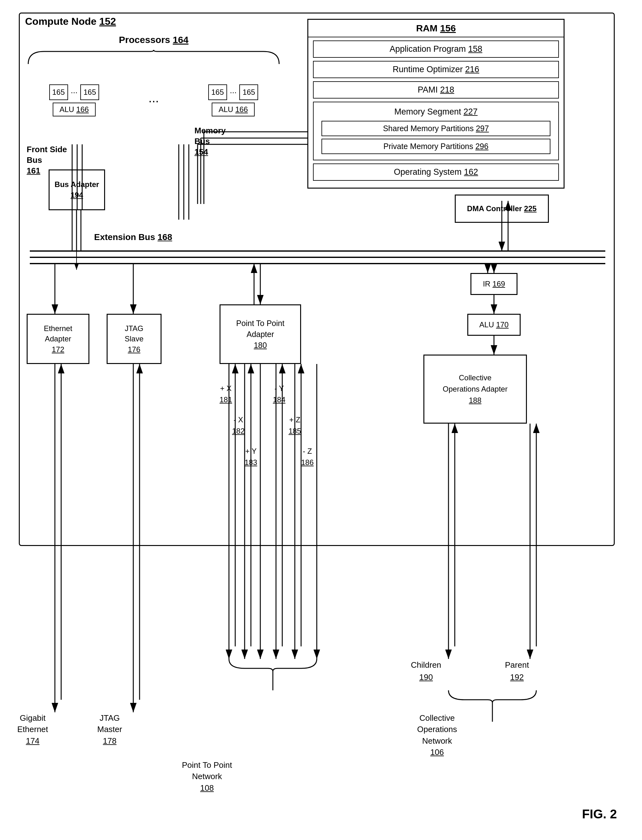  I want to click on children-text: Children, so click(426, 665).